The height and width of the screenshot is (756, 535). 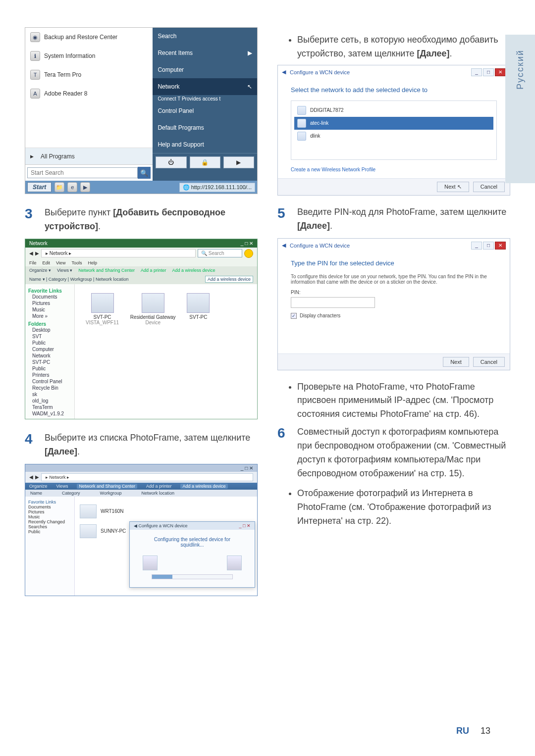 What do you see at coordinates (50, 401) in the screenshot?
I see `side-item: old_log` at bounding box center [50, 401].